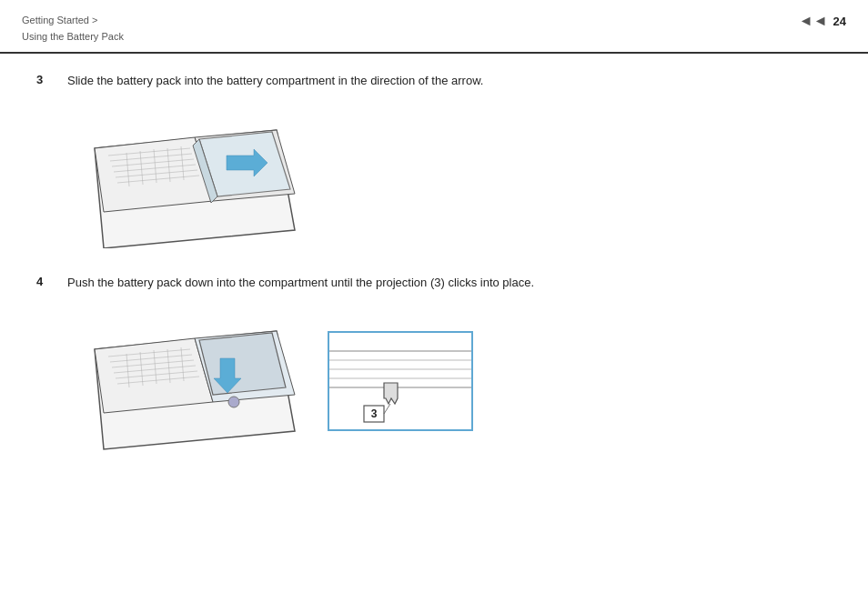 The image size is (868, 613). I want to click on step-3-text: Slide the battery pack into the battery …, so click(449, 81).